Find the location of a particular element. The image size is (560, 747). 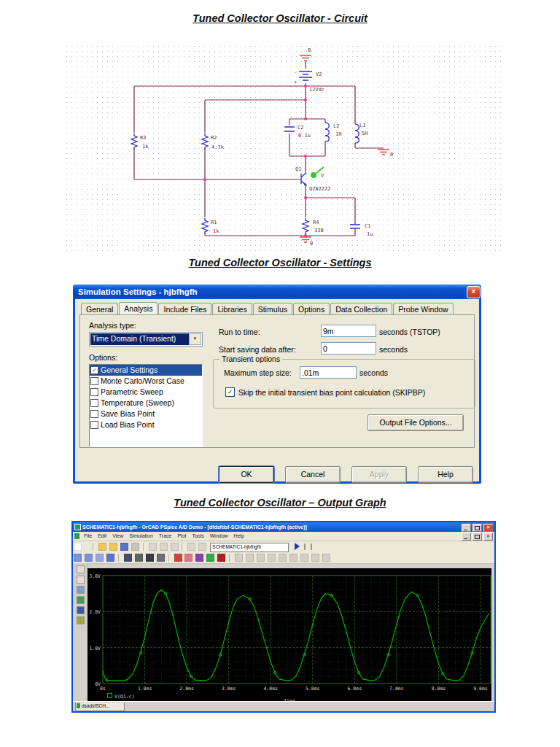

new-file-dropdown-icon is located at coordinates (87, 547).